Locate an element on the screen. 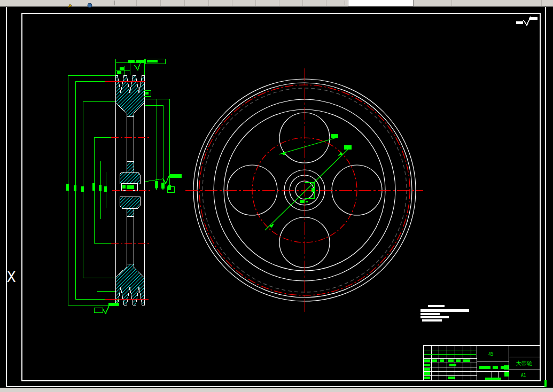 This screenshot has width=553, height=392. help-globe-icon is located at coordinates (90, 2).